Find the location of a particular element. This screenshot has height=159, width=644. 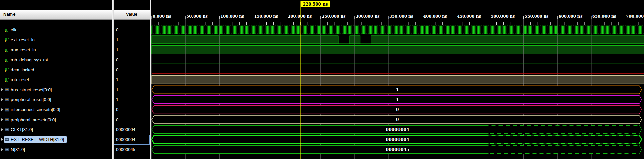

time-tick-label: 500.000 ns is located at coordinates (503, 16).